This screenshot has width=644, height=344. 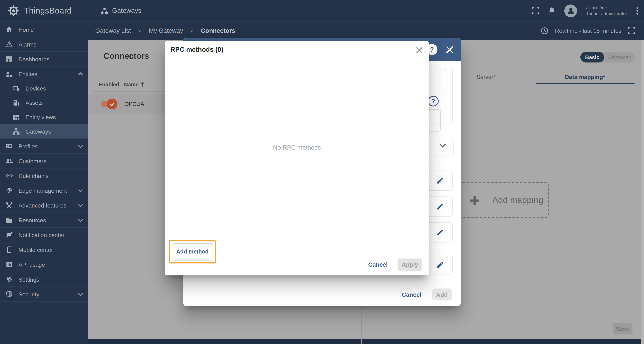 I want to click on alarm-triangle-icon, so click(x=9, y=44).